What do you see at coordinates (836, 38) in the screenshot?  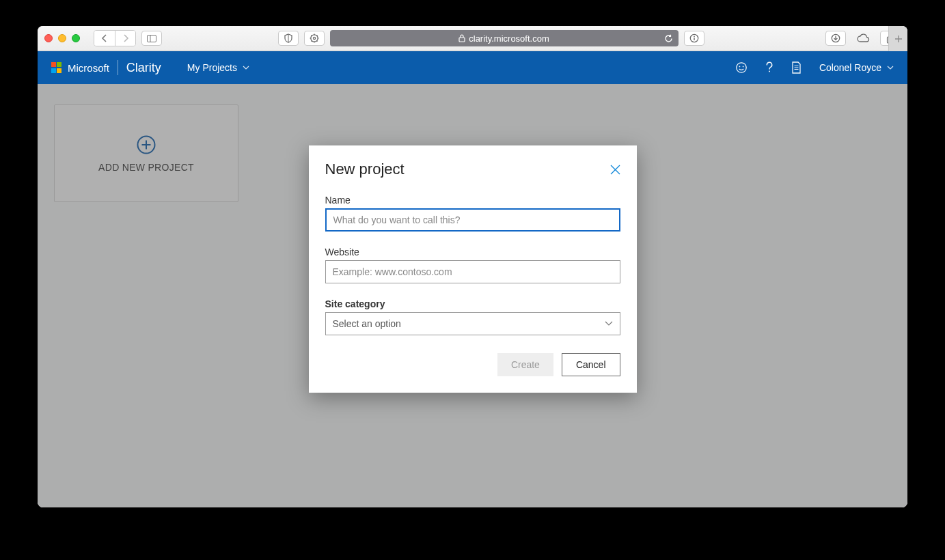 I see `downloads-button` at bounding box center [836, 38].